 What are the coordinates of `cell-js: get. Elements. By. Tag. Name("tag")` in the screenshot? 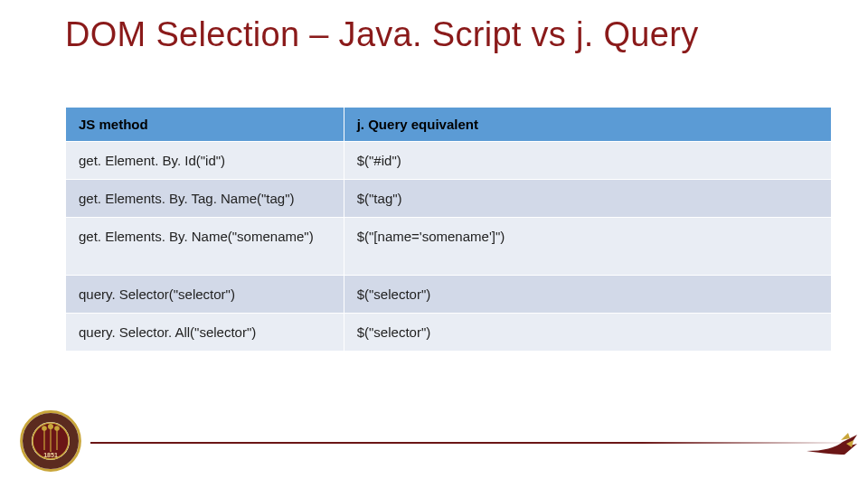 It's located at (205, 198).